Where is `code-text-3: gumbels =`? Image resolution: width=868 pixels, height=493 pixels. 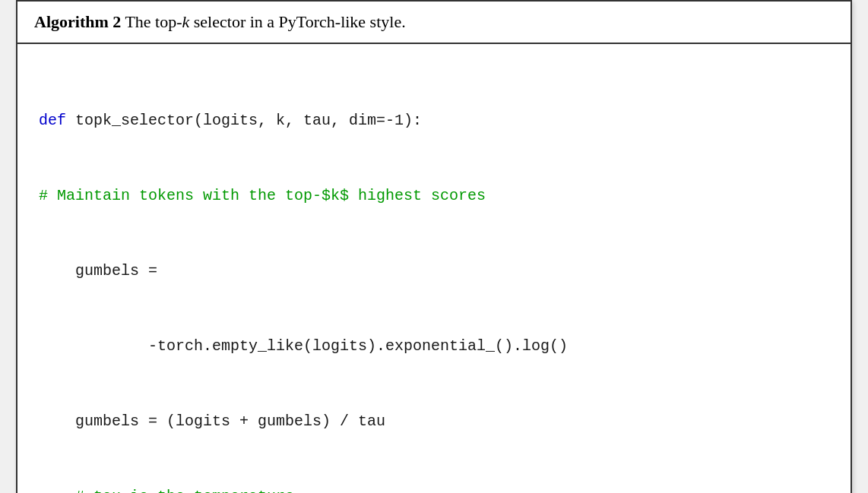 code-text-3: gumbels = is located at coordinates (98, 270).